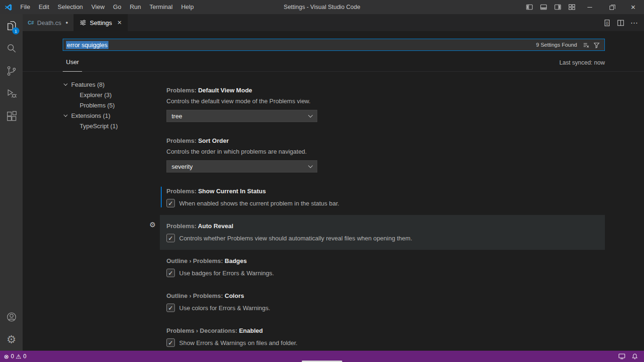  What do you see at coordinates (382, 191) in the screenshot?
I see `setting-title: Problems: Show Current In Status` at bounding box center [382, 191].